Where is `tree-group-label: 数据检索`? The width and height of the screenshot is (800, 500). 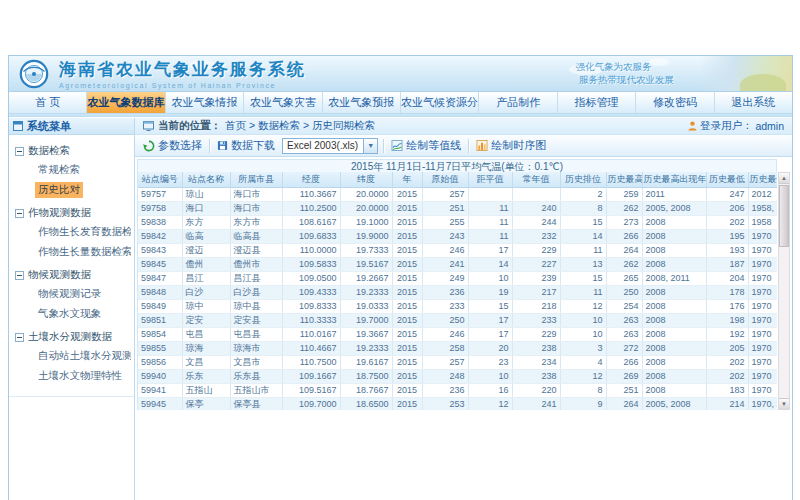
tree-group-label: 数据检索 is located at coordinates (49, 151).